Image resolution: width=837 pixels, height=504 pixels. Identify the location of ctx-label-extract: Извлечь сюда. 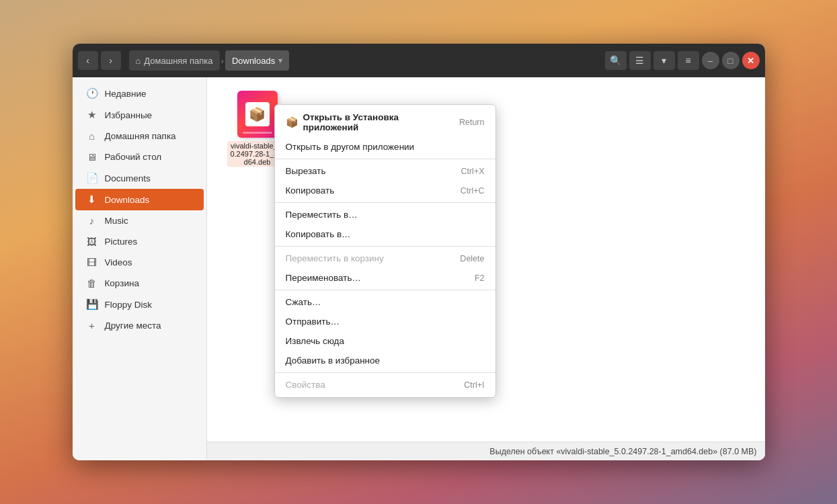
(315, 341).